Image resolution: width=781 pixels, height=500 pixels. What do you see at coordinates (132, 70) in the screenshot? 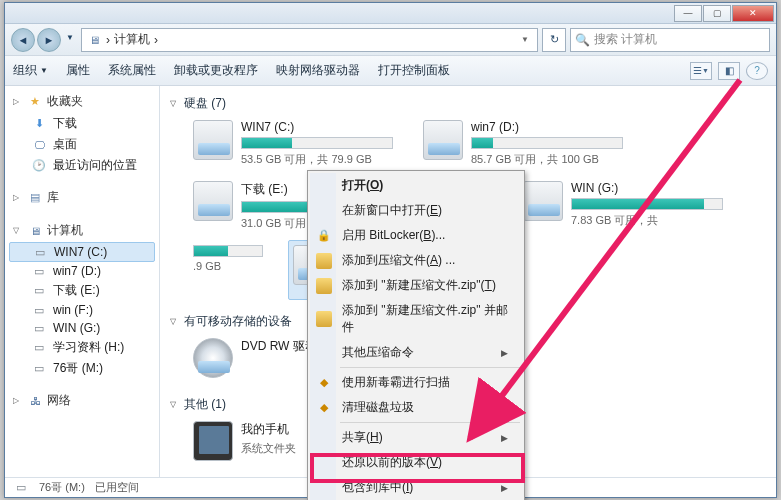
I see `system-properties-button: 系统属性` at bounding box center [132, 70].